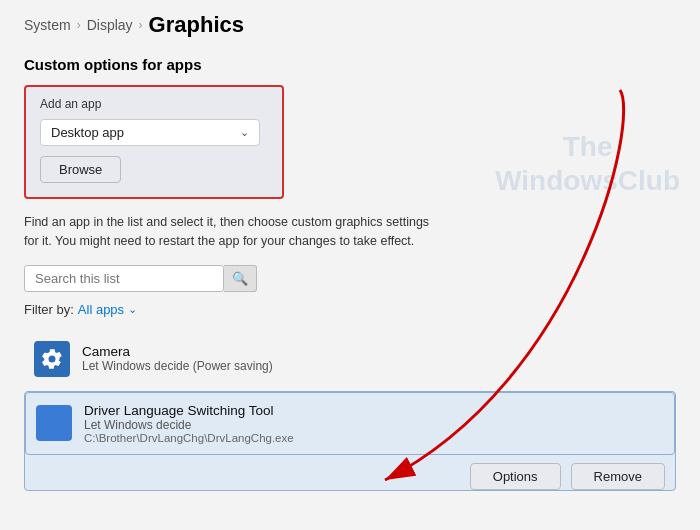 Image resolution: width=700 pixels, height=530 pixels. Describe the element at coordinates (178, 358) in the screenshot. I see `app-info-camera: Camera Let Windows decide (Power saving)` at that location.